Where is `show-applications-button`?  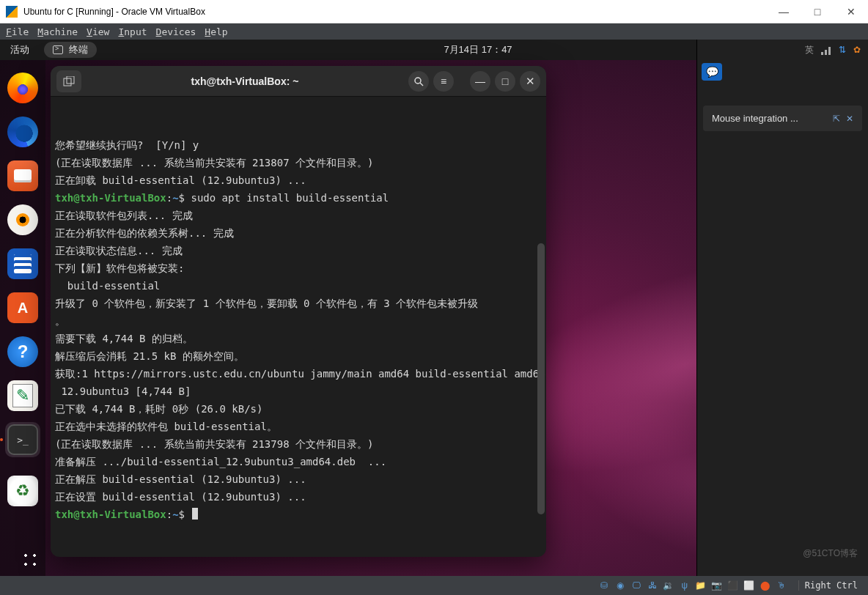 show-applications-button is located at coordinates (23, 552).